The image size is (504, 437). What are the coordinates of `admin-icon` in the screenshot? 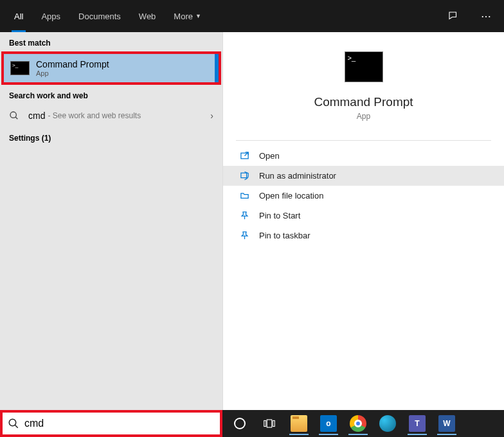 It's located at (244, 176).